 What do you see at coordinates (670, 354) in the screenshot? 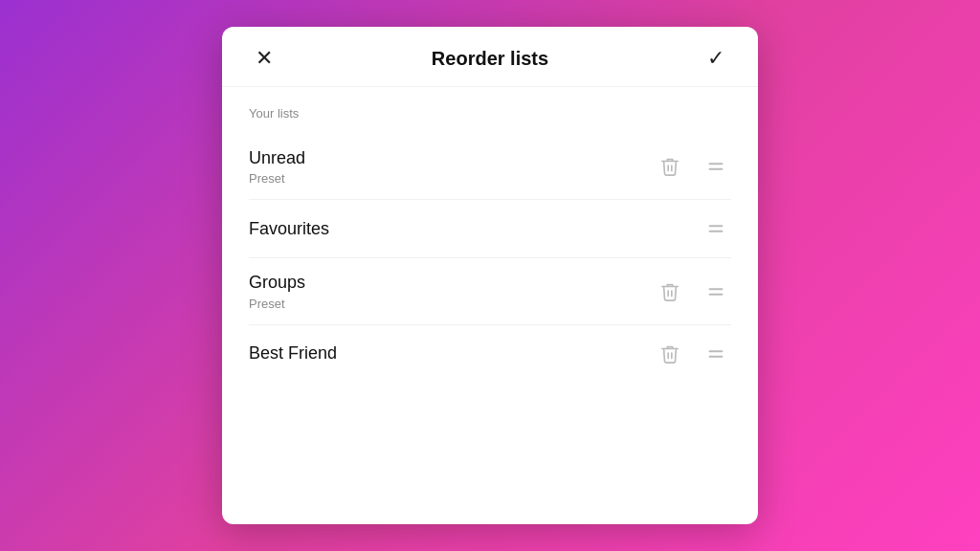
I see `delete-icon-best-friend` at bounding box center [670, 354].